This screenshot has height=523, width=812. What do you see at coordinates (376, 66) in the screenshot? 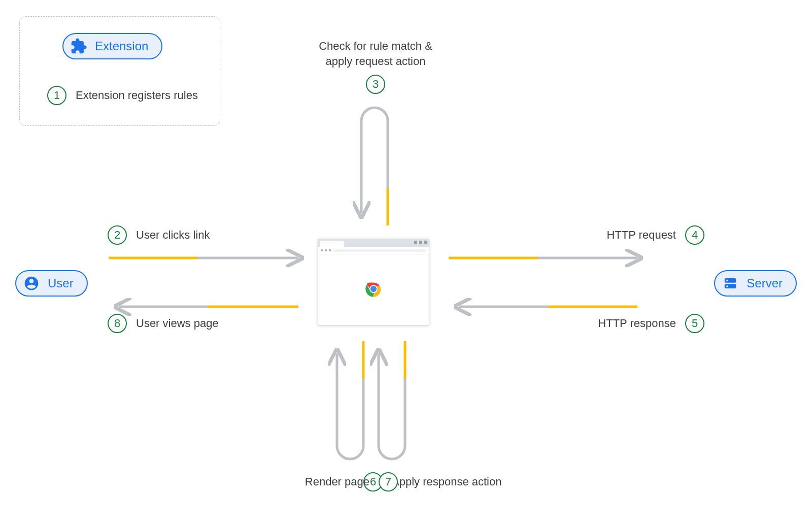
I see `step-3-group: Check for rule match & apply request act…` at bounding box center [376, 66].